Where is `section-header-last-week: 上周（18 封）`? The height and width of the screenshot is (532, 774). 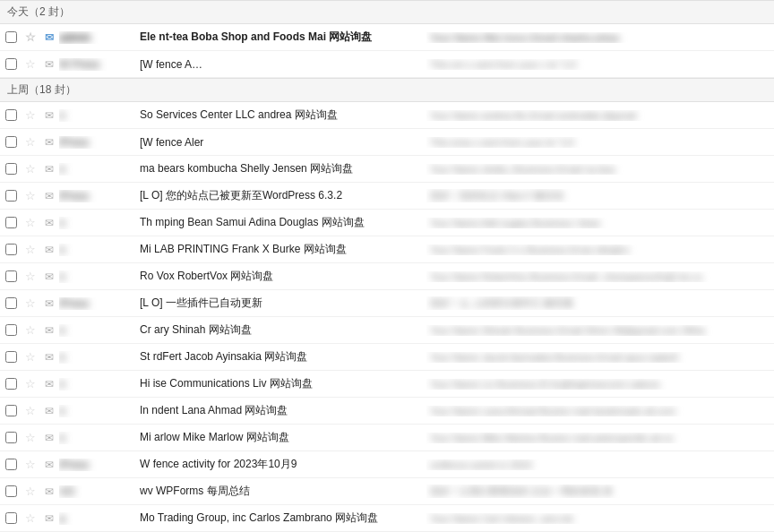 section-header-last-week: 上周（18 封） is located at coordinates (387, 90).